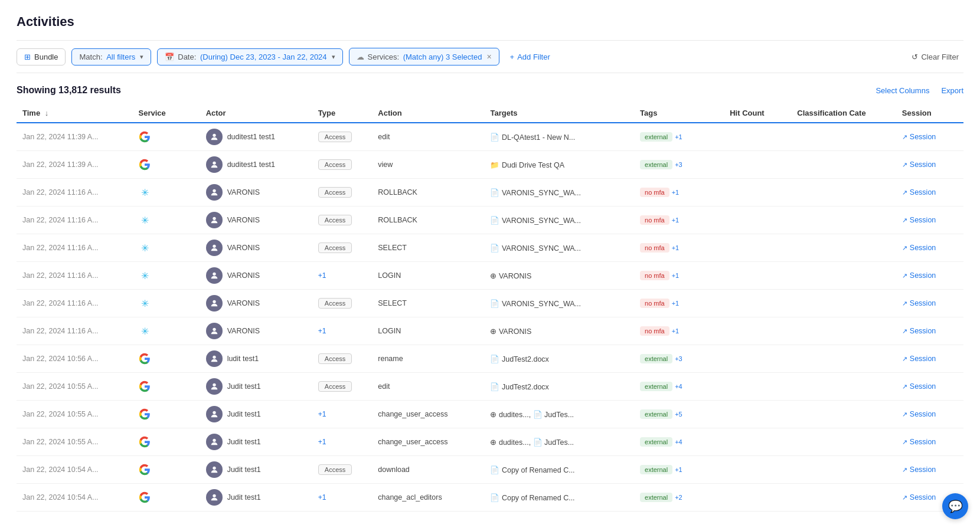  What do you see at coordinates (342, 113) in the screenshot?
I see `col-type: Type` at bounding box center [342, 113].